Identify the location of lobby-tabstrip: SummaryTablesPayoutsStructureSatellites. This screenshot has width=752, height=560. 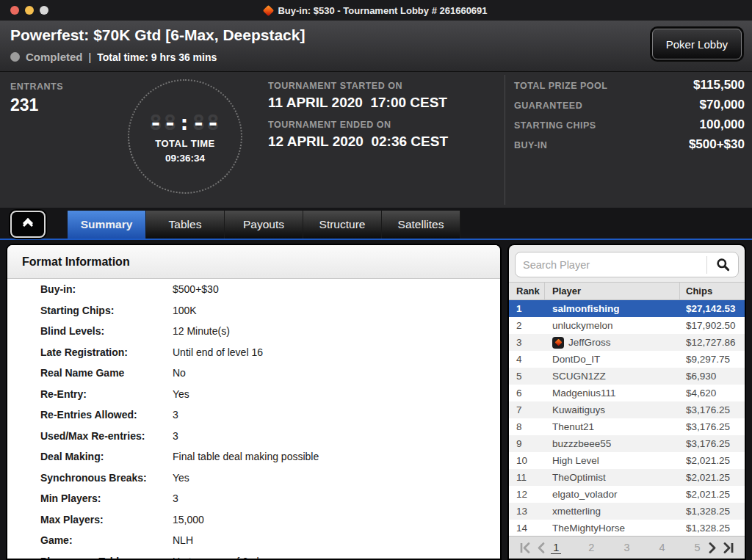
(376, 224).